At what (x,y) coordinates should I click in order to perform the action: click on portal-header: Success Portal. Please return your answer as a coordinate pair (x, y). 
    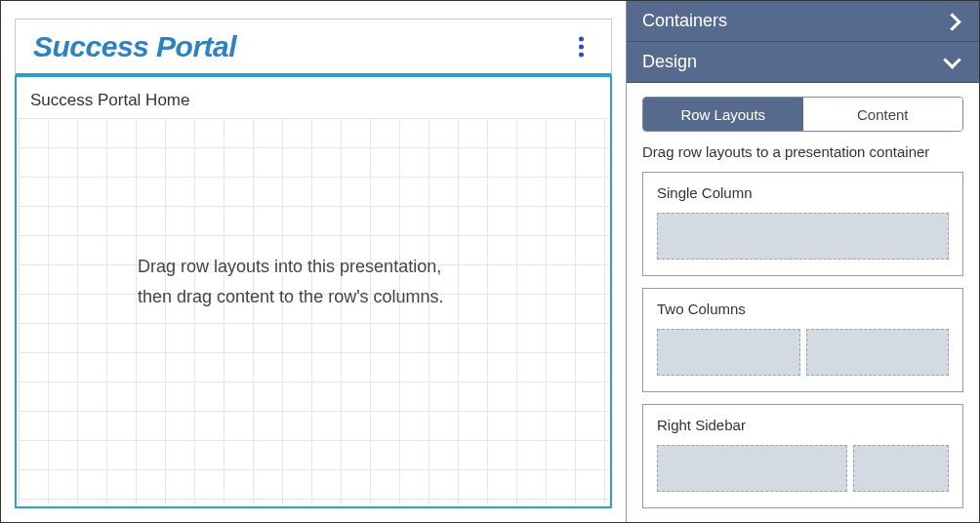
    Looking at the image, I should click on (313, 48).